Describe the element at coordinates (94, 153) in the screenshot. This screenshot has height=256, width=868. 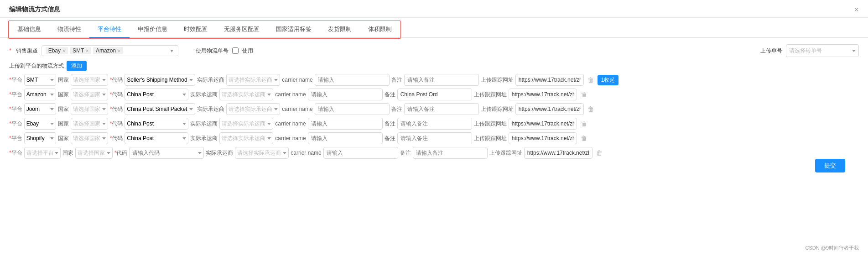
I see `country-select-5: 请选择国家` at that location.